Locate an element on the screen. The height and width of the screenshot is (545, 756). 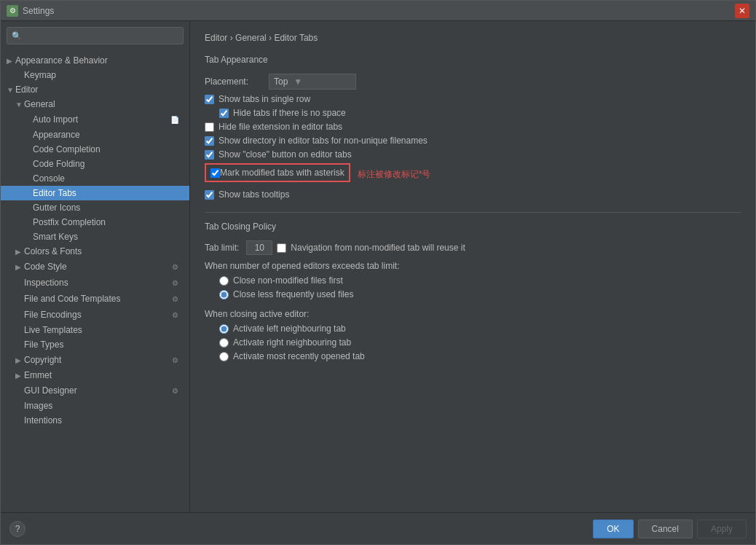
breadcrumb-part1: Editor is located at coordinates (216, 38).